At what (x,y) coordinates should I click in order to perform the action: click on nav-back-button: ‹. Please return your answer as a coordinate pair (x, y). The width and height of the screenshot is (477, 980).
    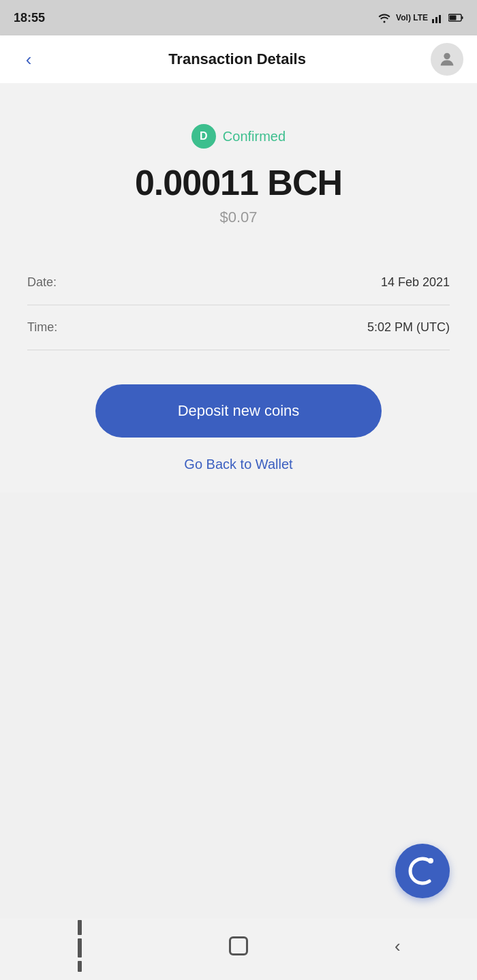
    Looking at the image, I should click on (397, 946).